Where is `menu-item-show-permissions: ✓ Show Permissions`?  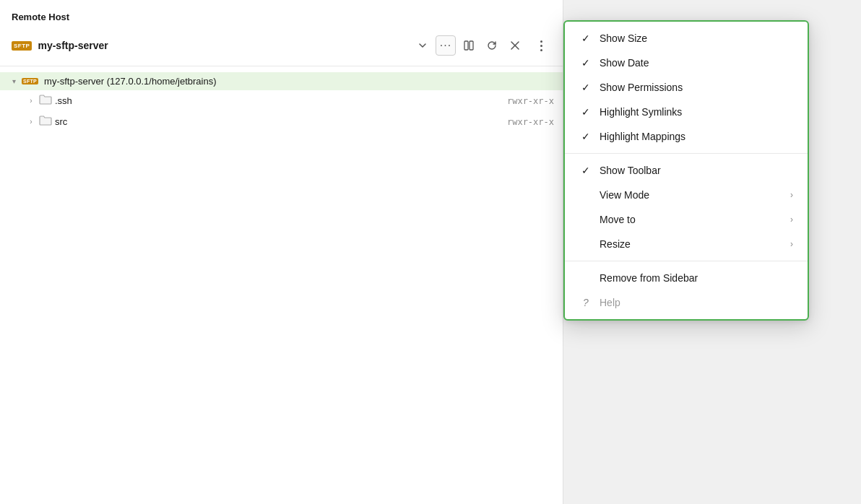
menu-item-show-permissions: ✓ Show Permissions is located at coordinates (686, 87).